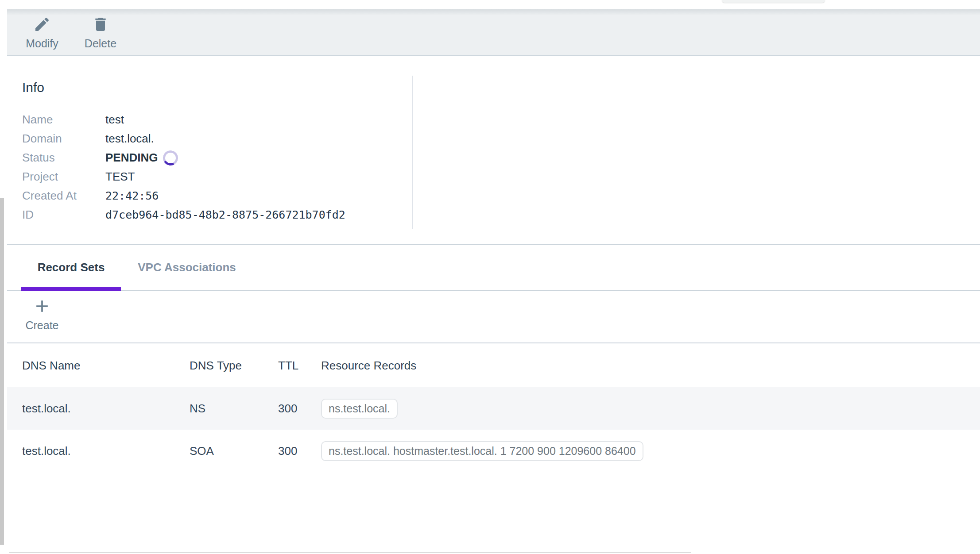 The image size is (980, 554). I want to click on delete-button-label: Delete, so click(101, 43).